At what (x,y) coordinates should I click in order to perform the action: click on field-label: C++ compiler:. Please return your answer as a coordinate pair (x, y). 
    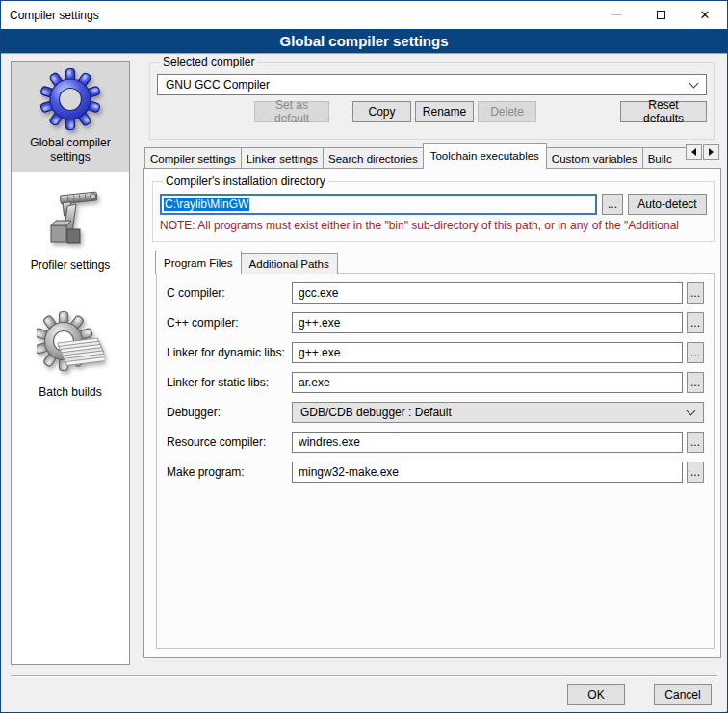
    Looking at the image, I should click on (229, 323).